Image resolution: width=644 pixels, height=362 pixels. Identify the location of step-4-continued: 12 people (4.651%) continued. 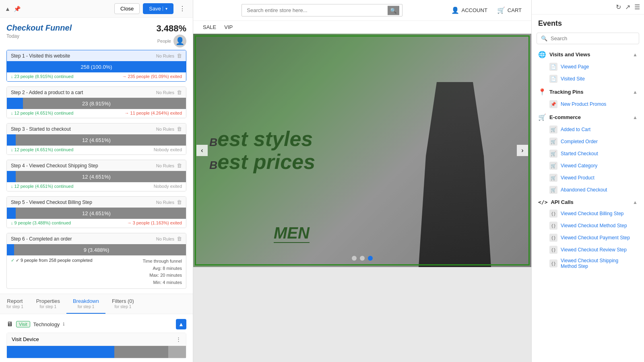
(42, 186).